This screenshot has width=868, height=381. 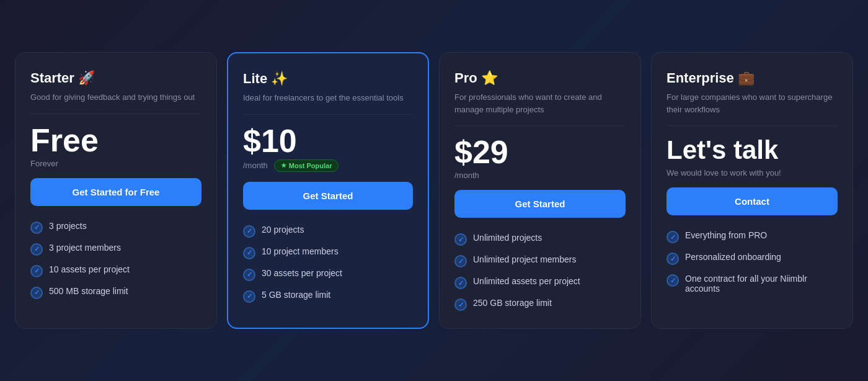 I want to click on feature-text: 10 project members, so click(x=300, y=251).